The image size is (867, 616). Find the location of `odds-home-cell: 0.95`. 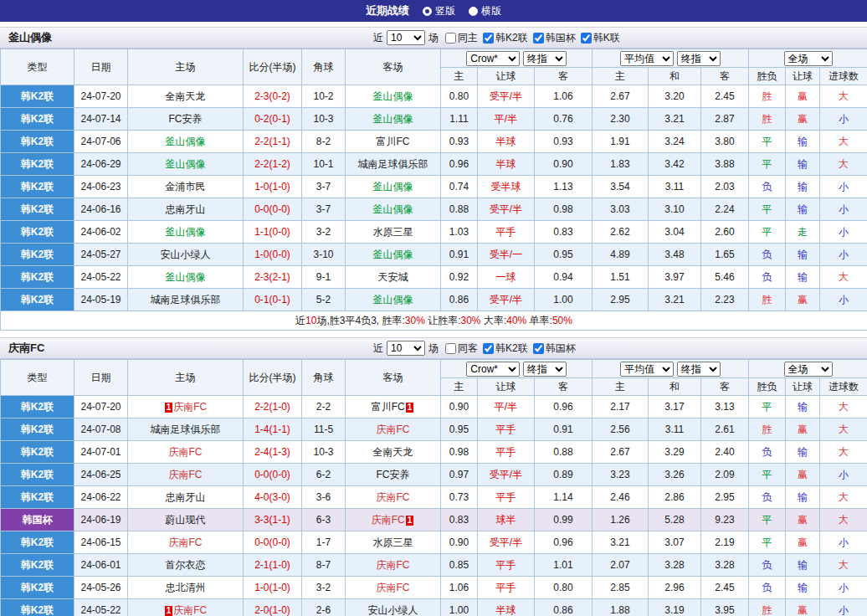

odds-home-cell: 0.95 is located at coordinates (459, 430).